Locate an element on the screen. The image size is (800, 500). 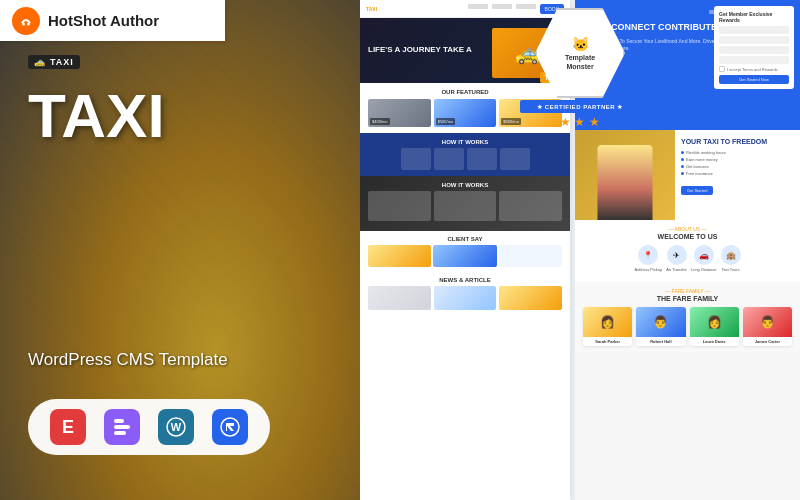
logo-text: HotShot Author is located at coordinates (104, 20).